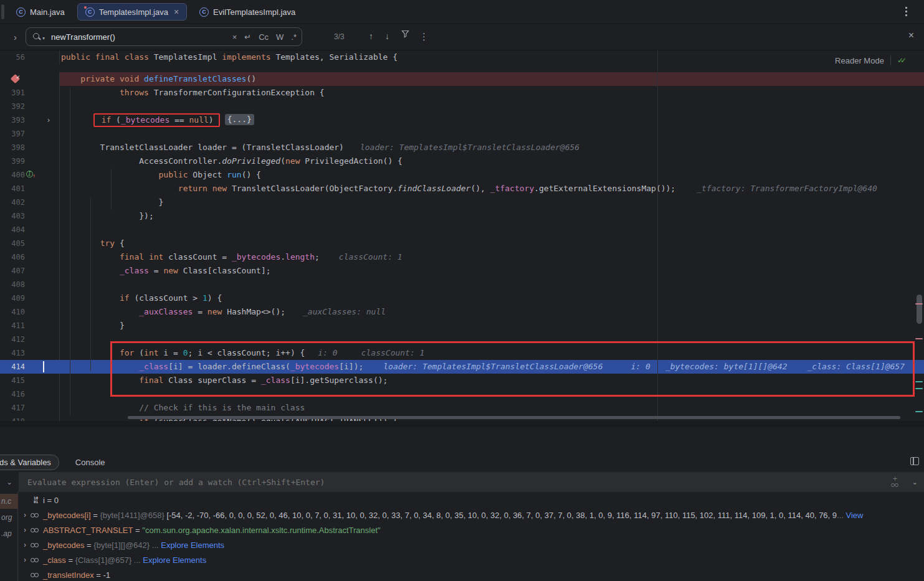 This screenshot has height=581, width=924. I want to click on frame-fragment: n.c, so click(9, 501).